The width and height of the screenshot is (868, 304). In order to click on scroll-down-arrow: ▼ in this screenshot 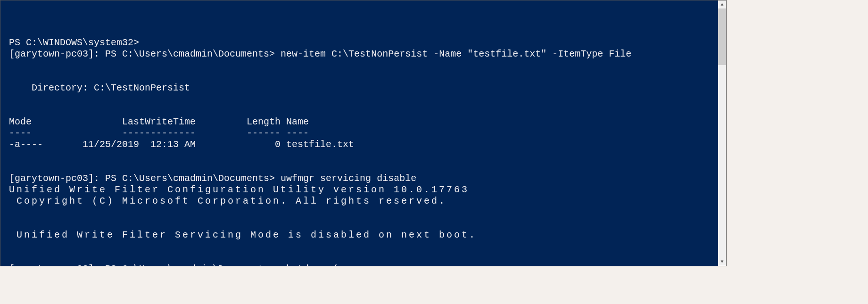, I will do `click(722, 262)`.